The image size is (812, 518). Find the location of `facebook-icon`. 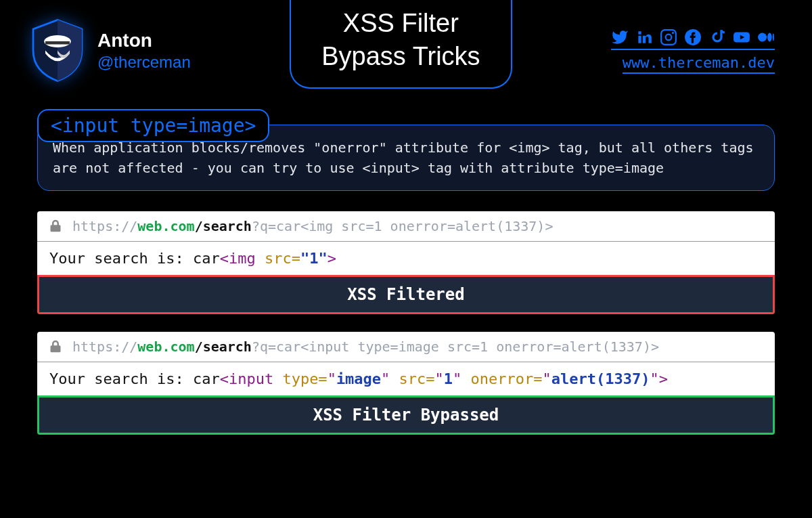

facebook-icon is located at coordinates (693, 37).